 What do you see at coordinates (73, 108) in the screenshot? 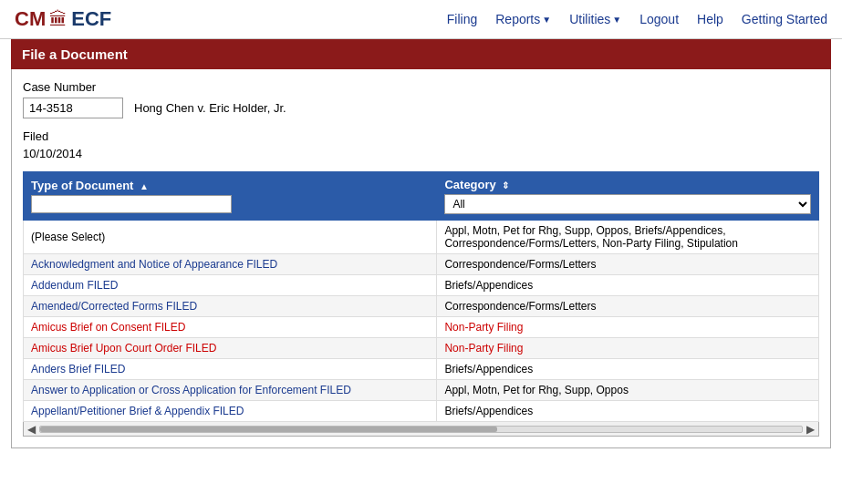
I see `case-number-input` at bounding box center [73, 108].